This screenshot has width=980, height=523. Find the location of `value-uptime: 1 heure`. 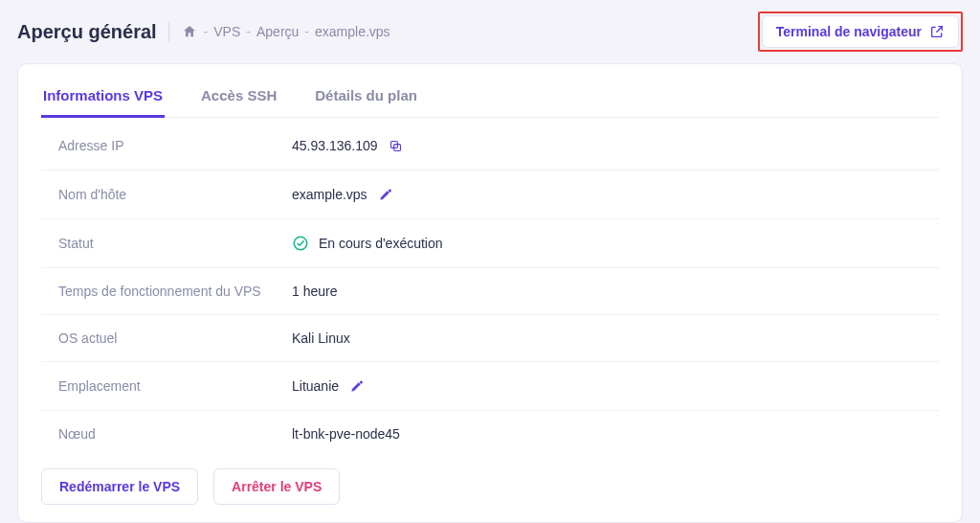

value-uptime: 1 heure is located at coordinates (314, 291).